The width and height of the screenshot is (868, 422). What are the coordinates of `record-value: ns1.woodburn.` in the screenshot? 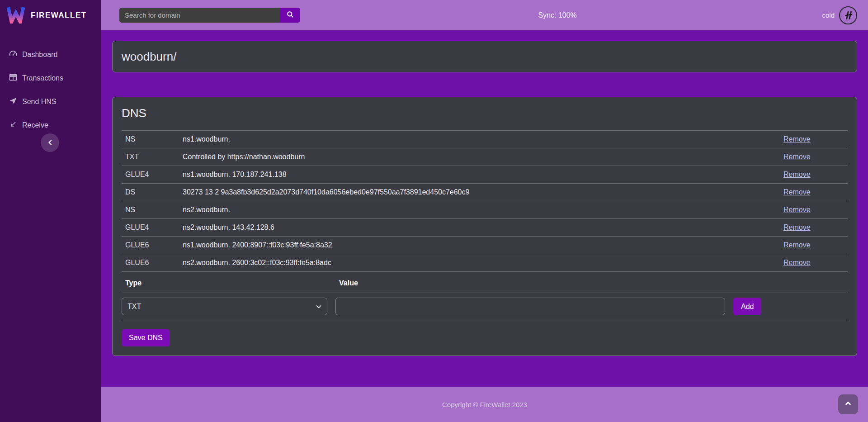 It's located at (479, 139).